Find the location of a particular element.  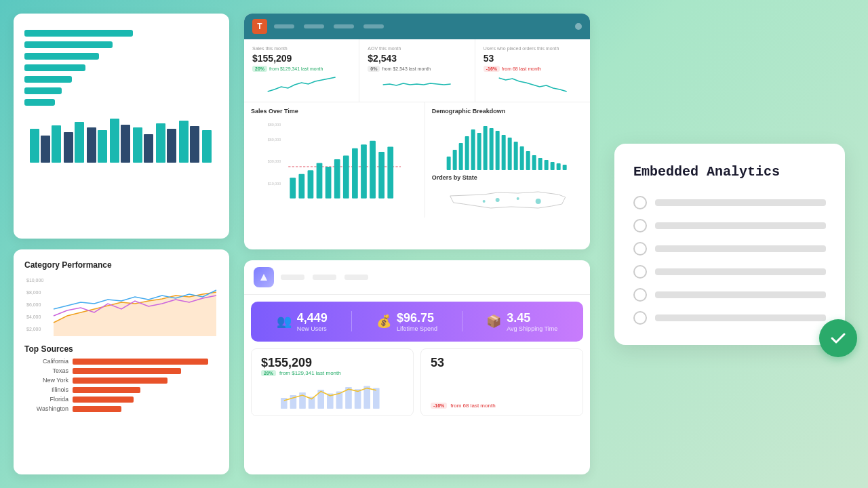

top-left-panel is located at coordinates (121, 126).